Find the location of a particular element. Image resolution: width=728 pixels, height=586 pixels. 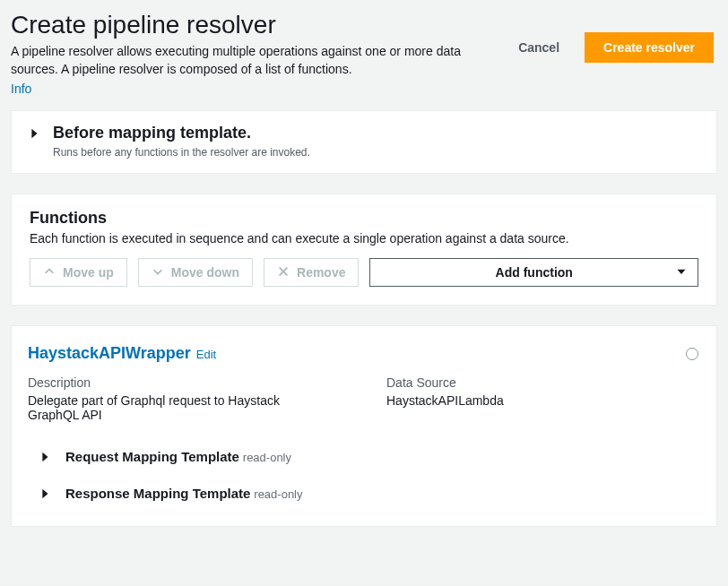

chevron-down-icon is located at coordinates (158, 272).